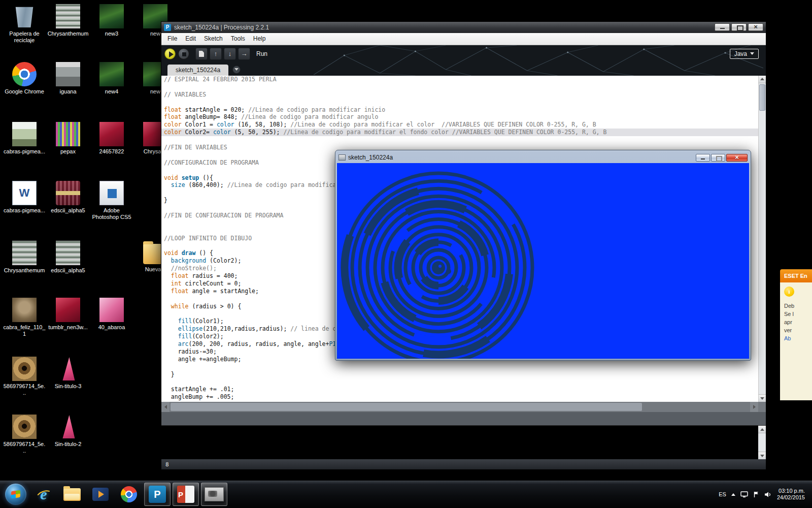 The height and width of the screenshot is (508, 812). I want to click on desktop-icon-sin-titulo-3: Sin-titulo-3, so click(68, 373).